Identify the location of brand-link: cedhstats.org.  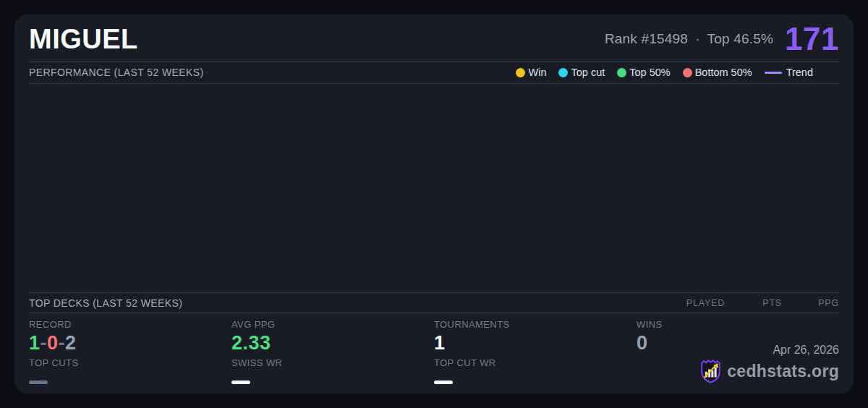
(770, 371).